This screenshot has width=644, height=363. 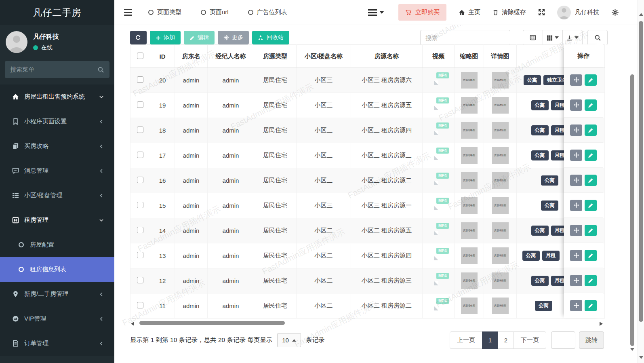 I want to click on settings-gears-icon, so click(x=615, y=12).